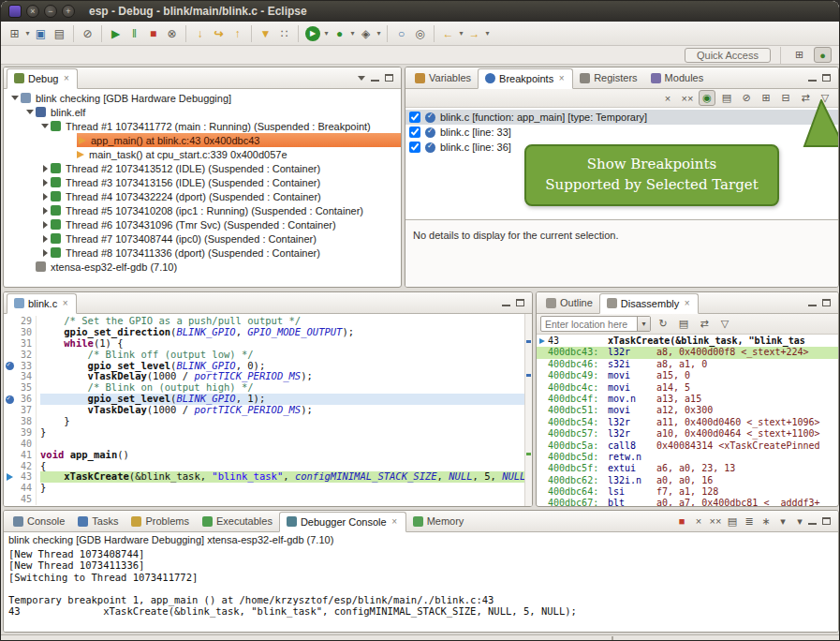 The width and height of the screenshot is (840, 641). Describe the element at coordinates (42, 79) in the screenshot. I see `tab-debug: Debug` at that location.